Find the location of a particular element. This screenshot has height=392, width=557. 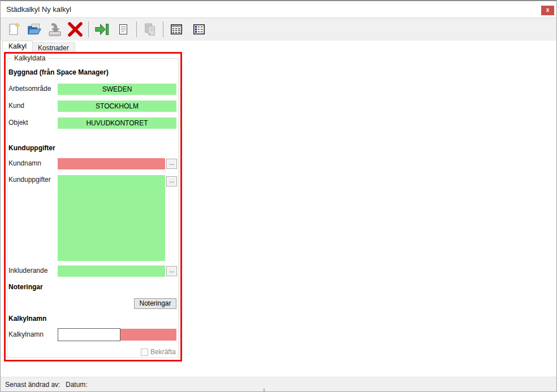

last-changed-label: Senast ändrad av: is located at coordinates (33, 385).